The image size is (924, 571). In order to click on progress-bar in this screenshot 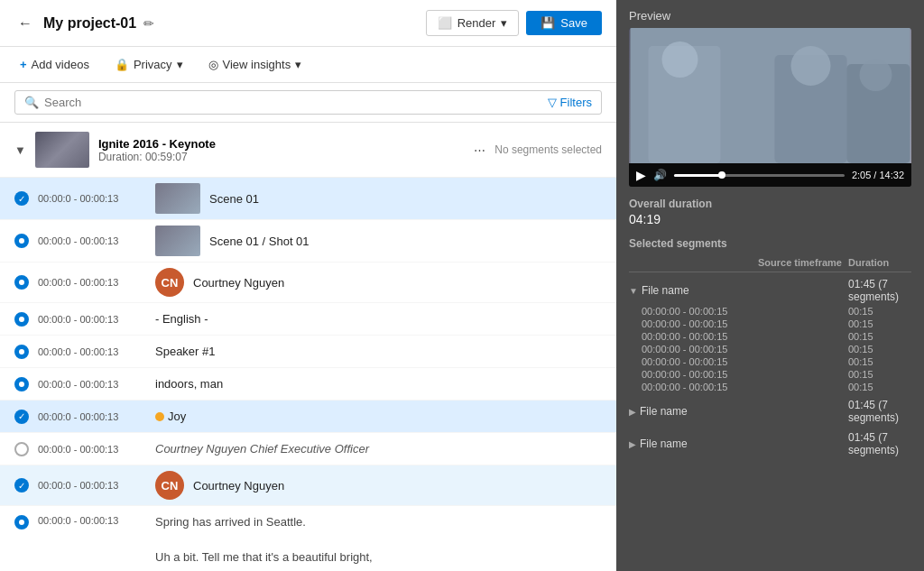, I will do `click(760, 175)`.